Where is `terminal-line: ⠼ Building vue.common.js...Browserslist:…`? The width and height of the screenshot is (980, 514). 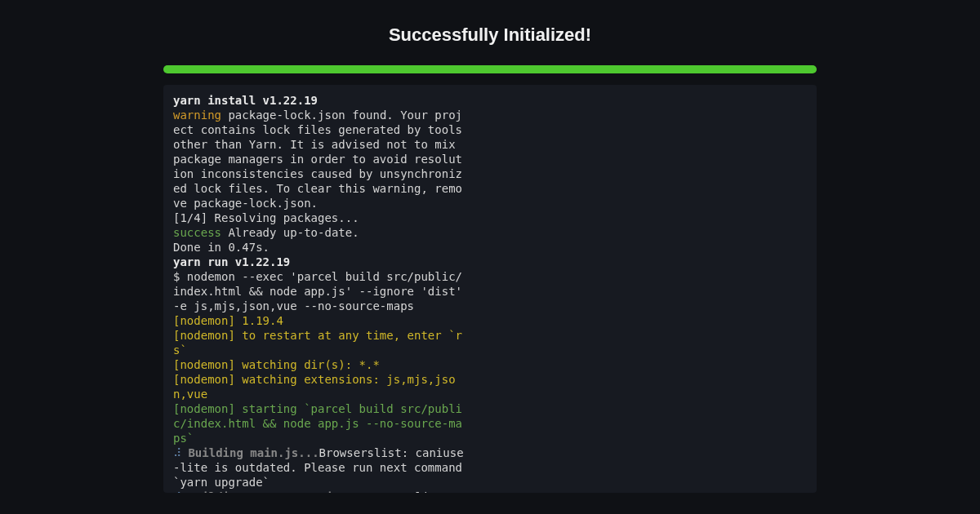 terminal-line: ⠼ Building vue.common.js...Browserslist:… is located at coordinates (320, 491).